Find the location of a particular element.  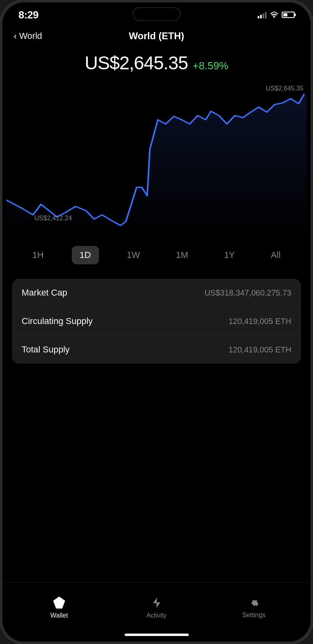

nav-activity-label: Activity is located at coordinates (156, 616).